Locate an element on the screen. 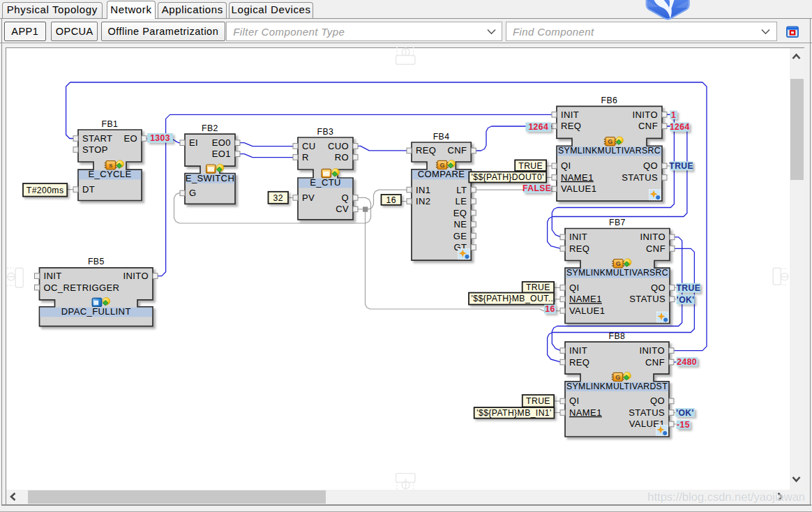 This screenshot has width=812, height=512. svg-text: FB2 is located at coordinates (210, 128).